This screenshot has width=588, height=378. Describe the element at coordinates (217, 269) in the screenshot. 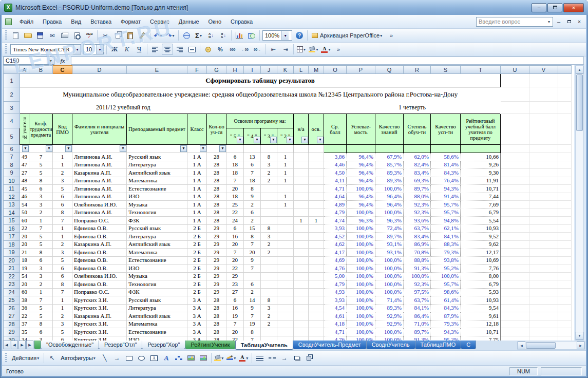

I see `cell-G21: 29` at that location.